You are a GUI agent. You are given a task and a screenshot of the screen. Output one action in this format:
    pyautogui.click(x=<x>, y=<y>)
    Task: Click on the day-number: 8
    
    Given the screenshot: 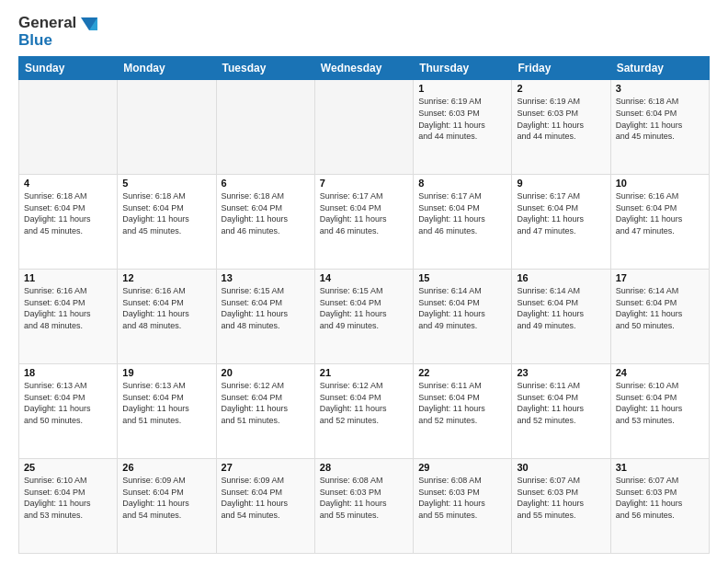 What is the action you would take?
    pyautogui.click(x=462, y=183)
    